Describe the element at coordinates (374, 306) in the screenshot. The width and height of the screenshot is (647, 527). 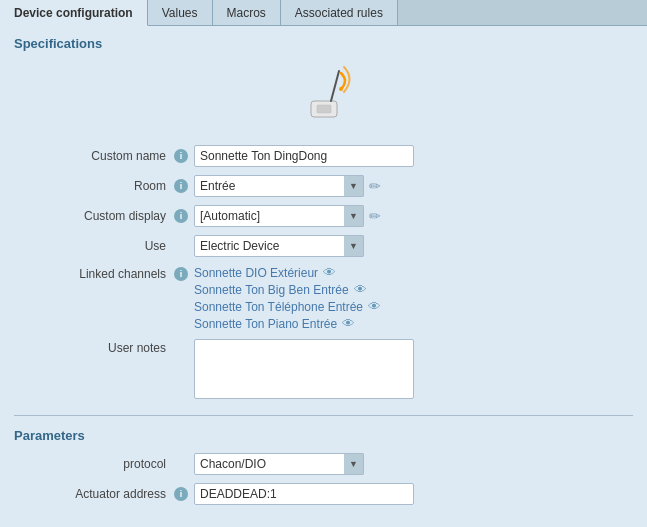
I see `channel-3-eye-icon: 👁` at that location.